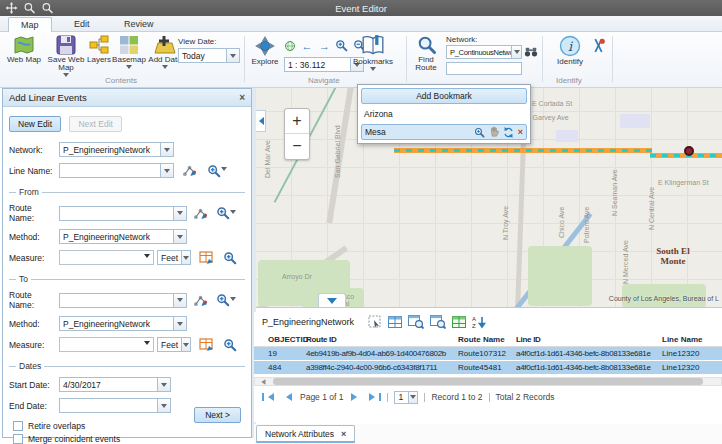 The height and width of the screenshot is (444, 722). I want to click on previous-page-button, so click(287, 397).